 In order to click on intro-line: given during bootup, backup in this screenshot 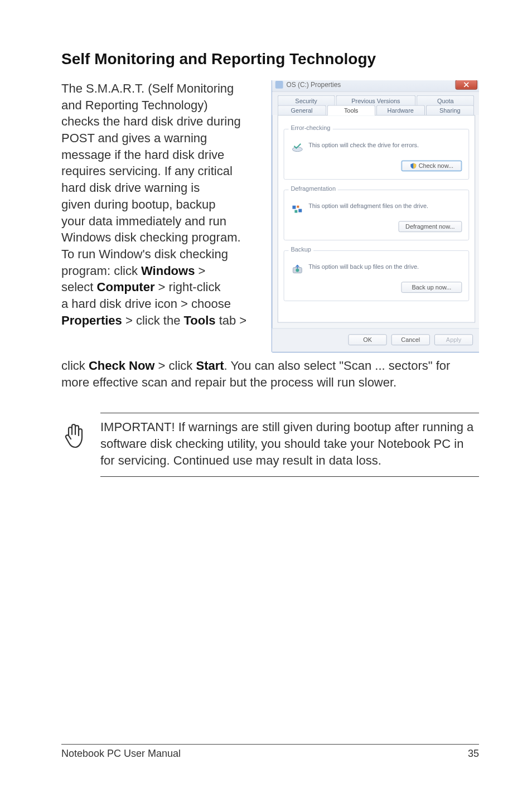, I will do `click(138, 204)`.